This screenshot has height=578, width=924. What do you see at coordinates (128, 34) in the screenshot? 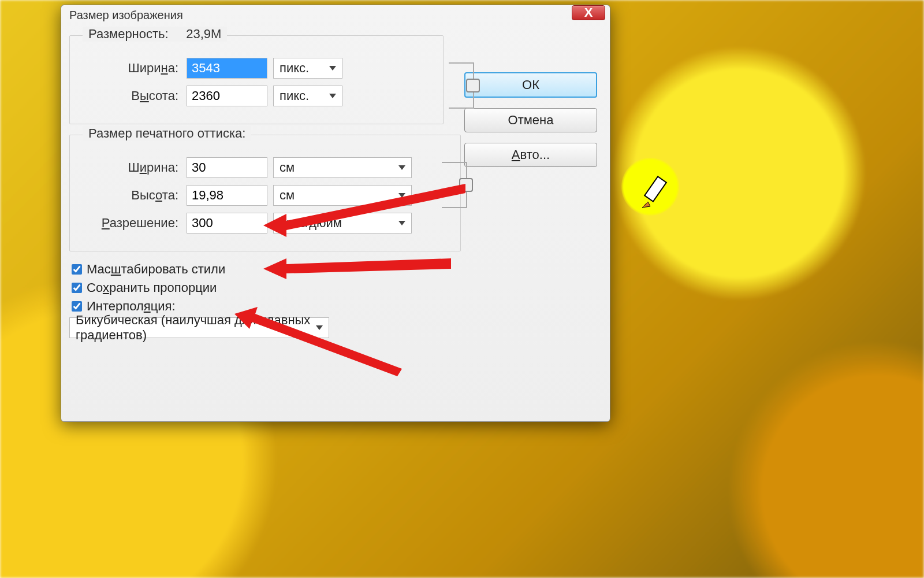
I see `legend-prefix: Размерность:` at bounding box center [128, 34].